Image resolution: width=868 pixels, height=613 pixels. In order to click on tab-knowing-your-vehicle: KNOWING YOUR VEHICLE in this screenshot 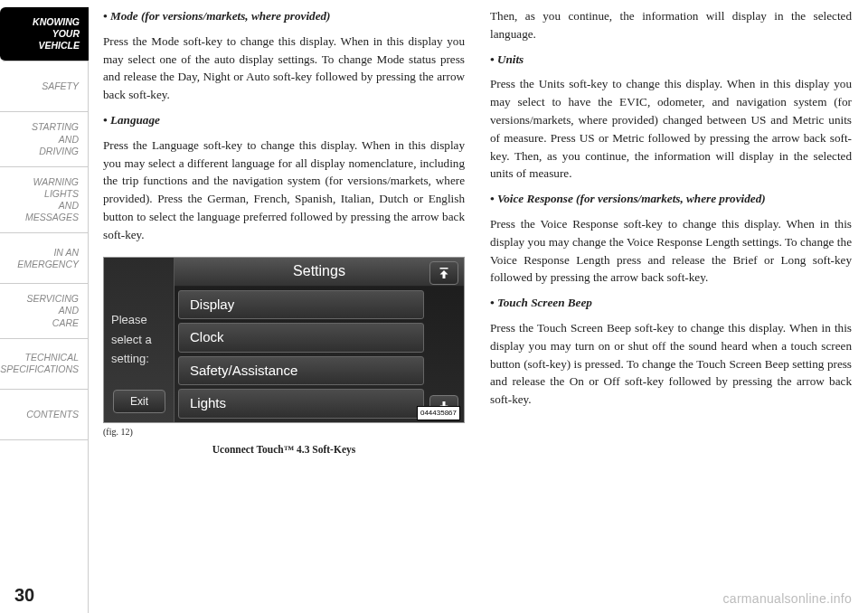, I will do `click(44, 34)`.